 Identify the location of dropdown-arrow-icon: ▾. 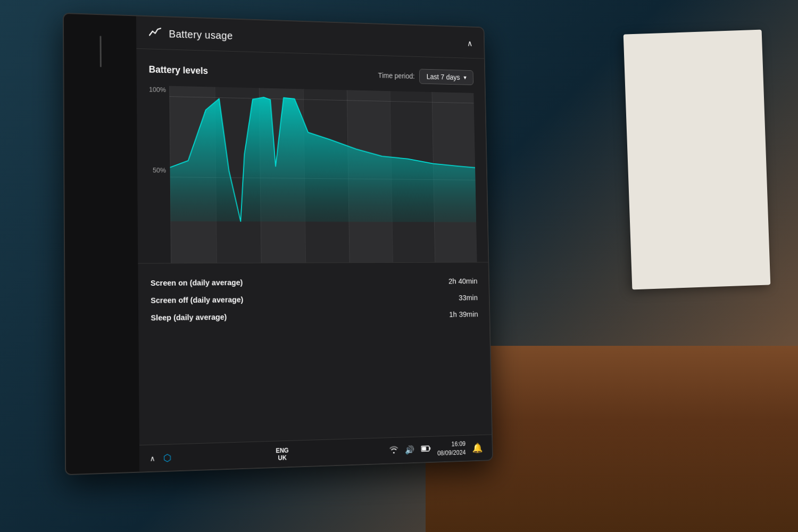
(465, 78).